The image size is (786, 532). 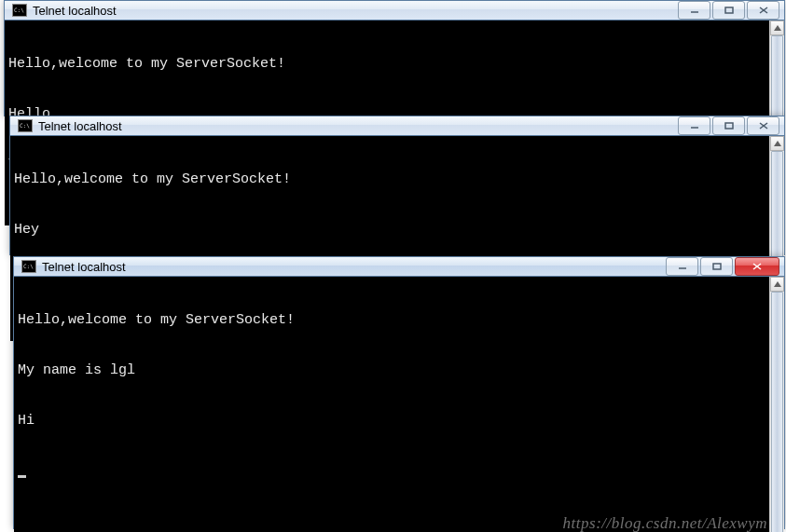 I want to click on terminal-cursor-line, so click(x=399, y=471).